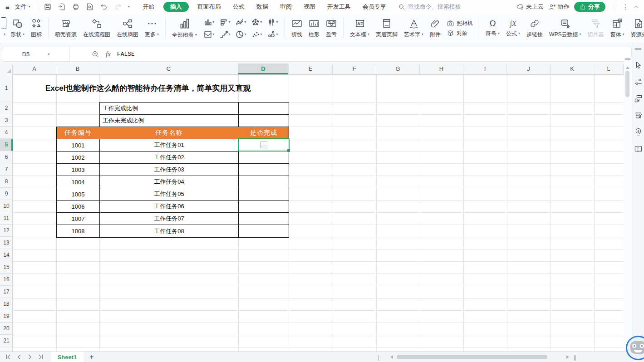 The width and height of the screenshot is (644, 362). I want to click on clipped-ribbon-item: ▾, so click(4, 28).